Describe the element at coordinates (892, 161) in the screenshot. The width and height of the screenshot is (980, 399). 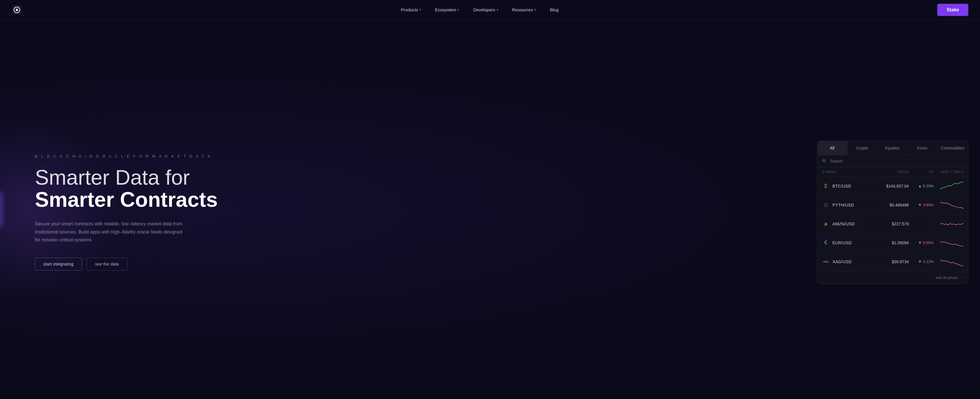
I see `search-bar: 🔍` at that location.